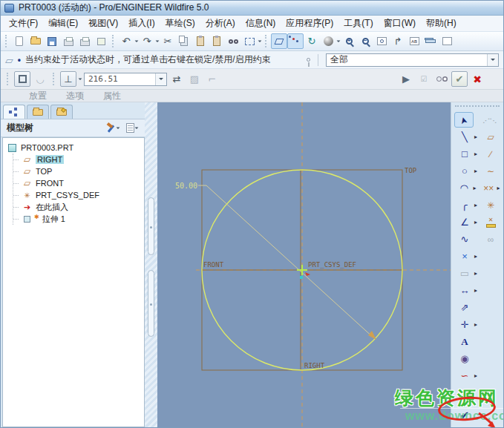 Image resolution: width=504 pixels, height=428 pixels. Describe the element at coordinates (406, 79) in the screenshot. I see `pause-resume-button: ▶` at that location.